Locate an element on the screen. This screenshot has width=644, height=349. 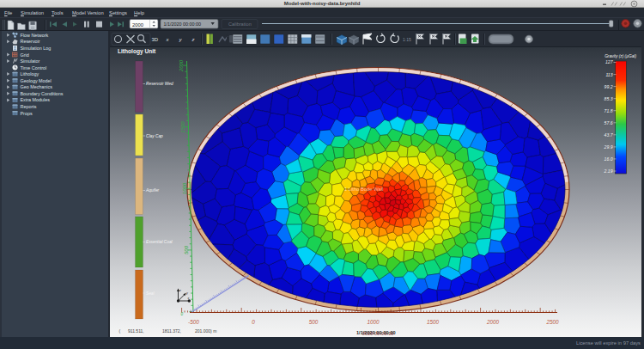
svg-text: Seal is located at coordinates (151, 294).